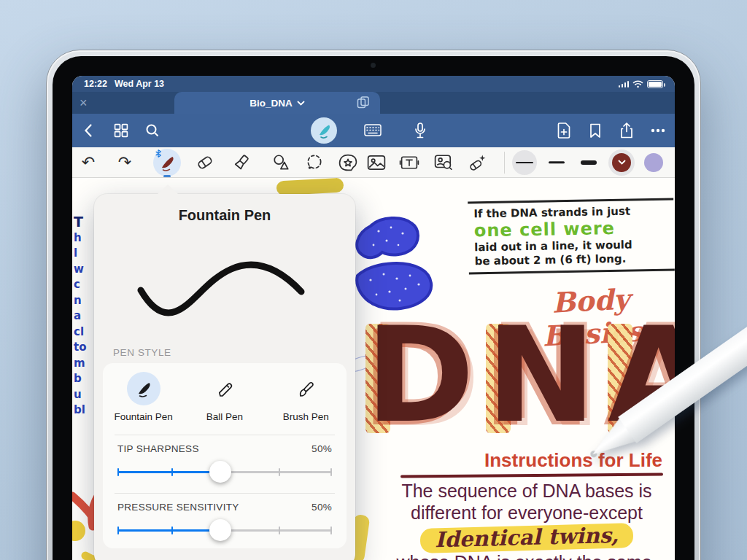  What do you see at coordinates (622, 163) in the screenshot?
I see `color-red-swatch` at bounding box center [622, 163].